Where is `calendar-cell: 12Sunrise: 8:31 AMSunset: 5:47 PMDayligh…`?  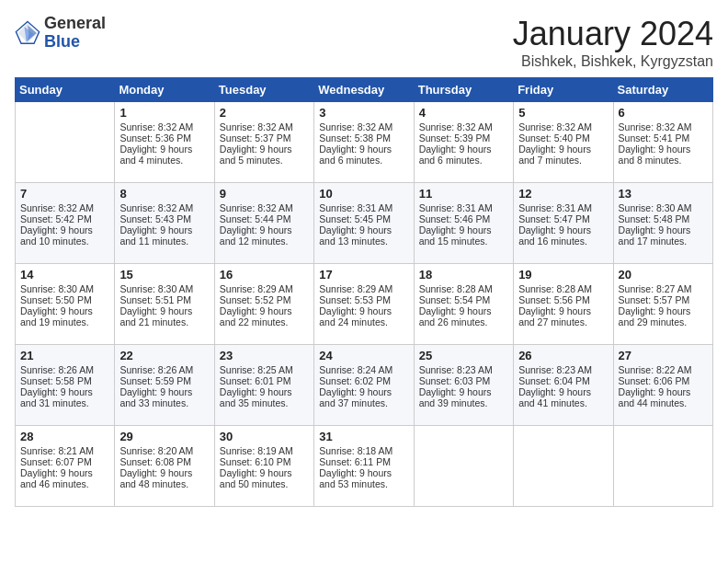 calendar-cell: 12Sunrise: 8:31 AMSunset: 5:47 PMDayligh… is located at coordinates (563, 224).